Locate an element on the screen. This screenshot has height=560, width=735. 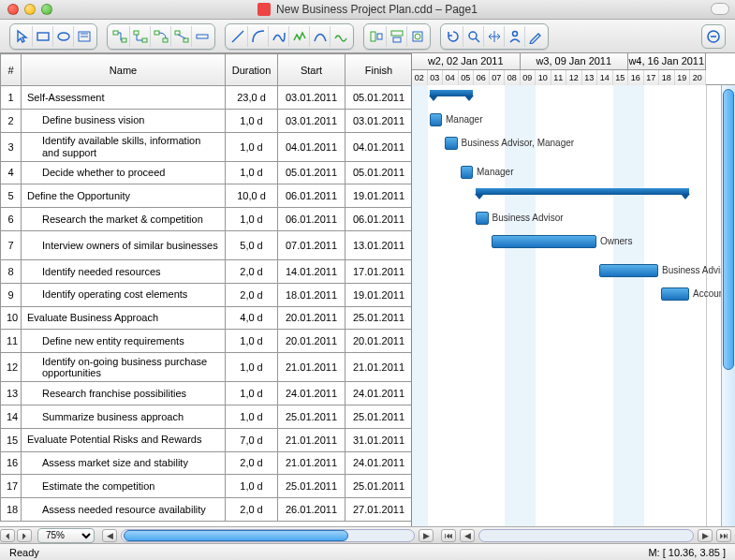
cell-finish: 04.01.2011 is located at coordinates (379, 146).